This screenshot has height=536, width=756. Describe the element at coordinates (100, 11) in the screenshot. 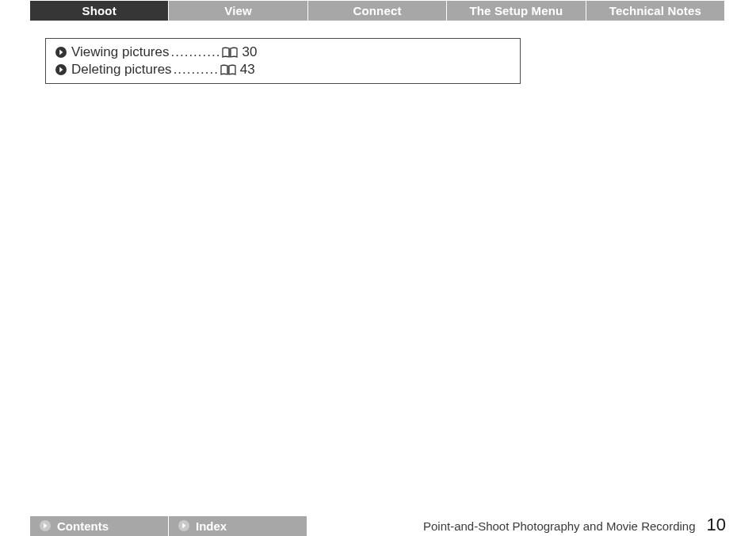

I see `tab-label: Shoot` at that location.